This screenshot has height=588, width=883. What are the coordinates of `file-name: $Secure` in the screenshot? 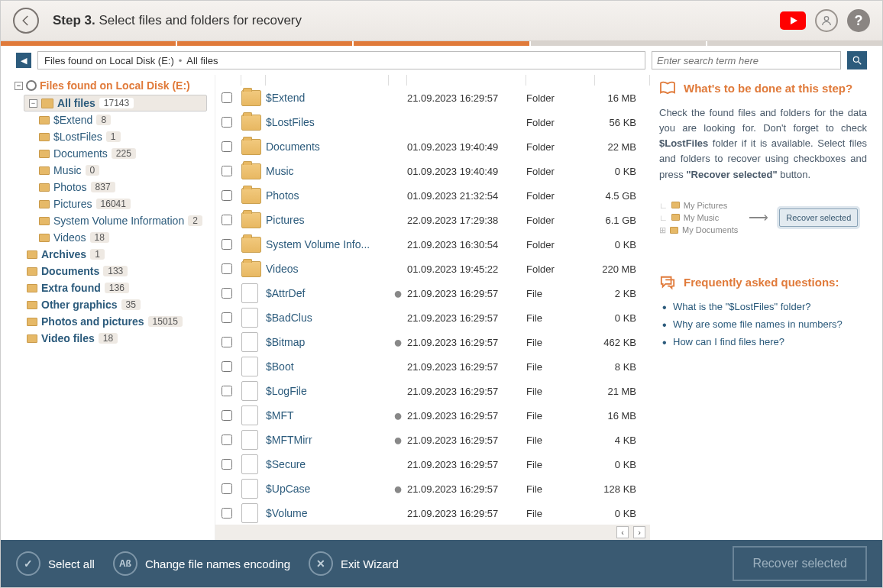 It's located at (327, 464).